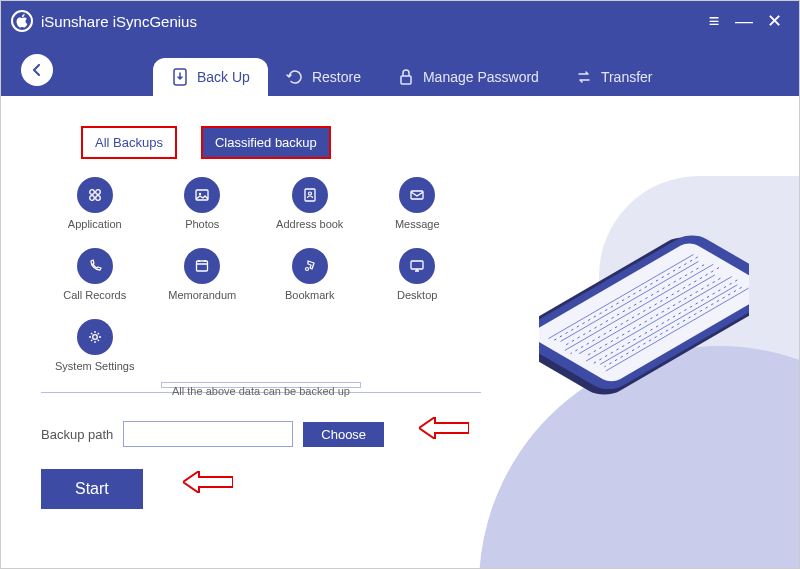 The height and width of the screenshot is (569, 800). Describe the element at coordinates (295, 77) in the screenshot. I see `restore-icon` at that location.